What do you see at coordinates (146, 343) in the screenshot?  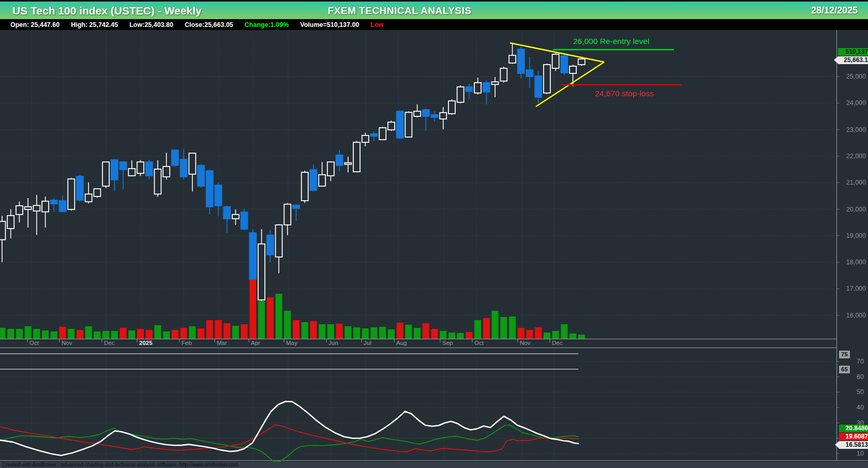 I see `month-label: 2025` at bounding box center [146, 343].